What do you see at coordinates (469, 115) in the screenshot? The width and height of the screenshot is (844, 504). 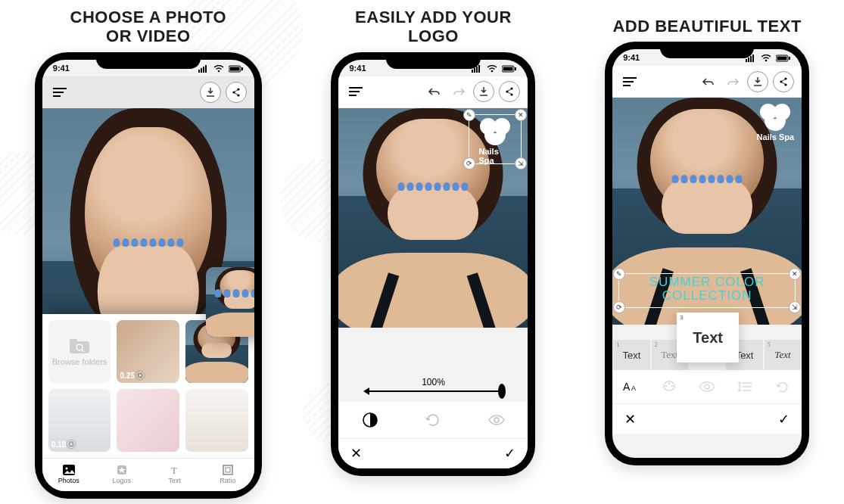 I see `handle-edit-icon: ✎` at bounding box center [469, 115].